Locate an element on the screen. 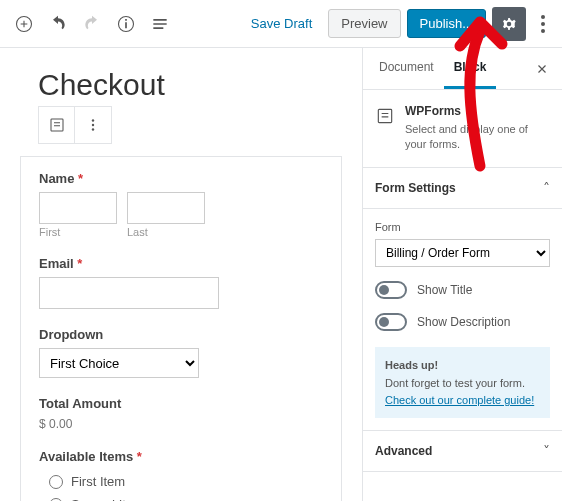  total-amount-value: $ 0.00 is located at coordinates (181, 424).